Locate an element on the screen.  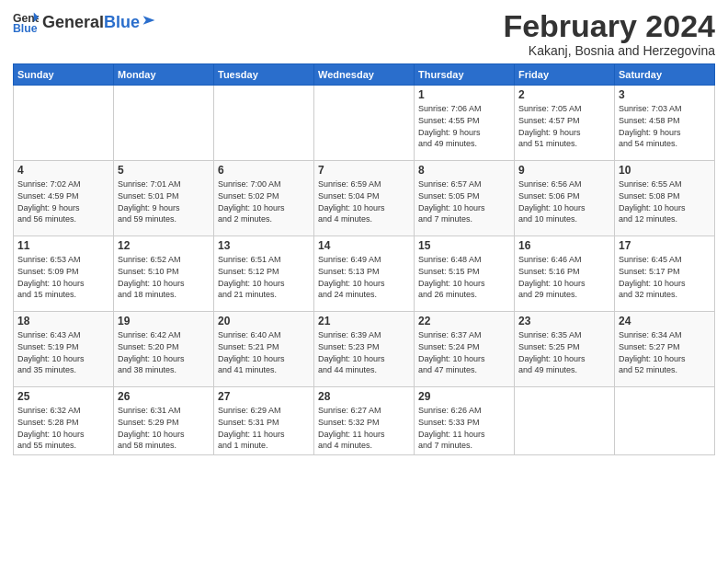
table-row: 19Sunrise: 6:42 AM Sunset: 5:20 PM Dayli… is located at coordinates (164, 350).